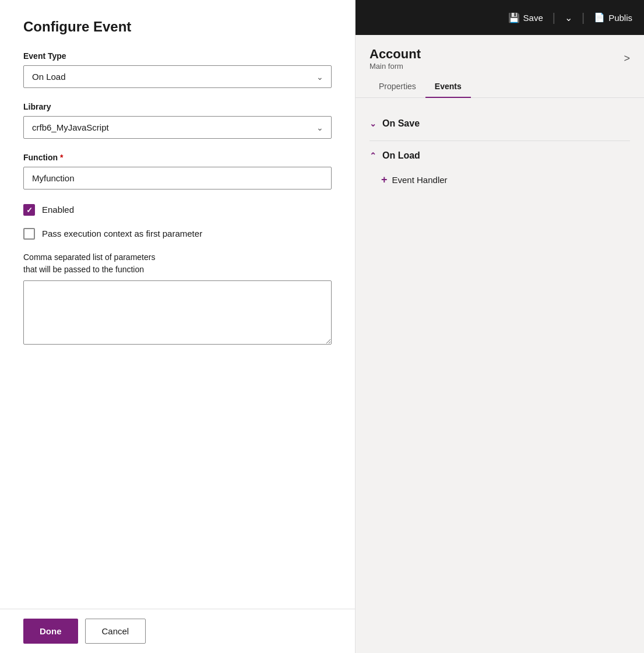  I want to click on modal-title: Configure Event, so click(177, 27).